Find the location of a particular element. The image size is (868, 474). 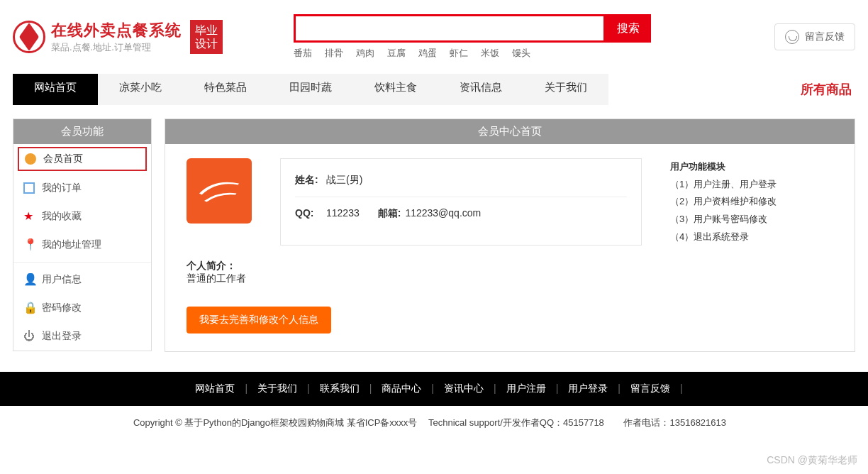

home-icon is located at coordinates (30, 159).